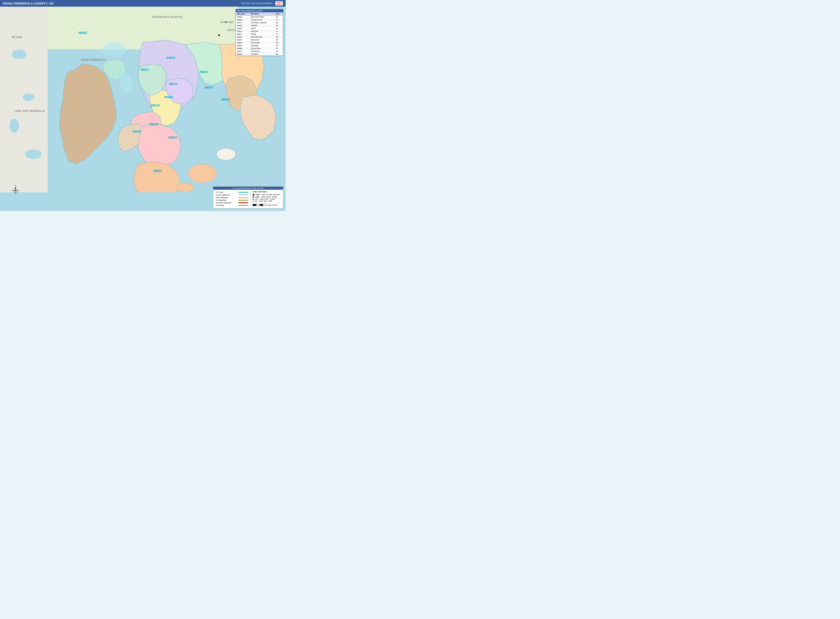  What do you see at coordinates (259, 11) in the screenshot?
I see `index-table-header: ZIP Code Index/Grid Locator` at bounding box center [259, 11].